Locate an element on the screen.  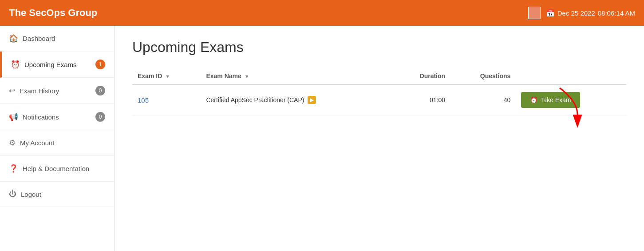
exam-name-text: Certified AppSec Practitioner (CAP) is located at coordinates (255, 100).